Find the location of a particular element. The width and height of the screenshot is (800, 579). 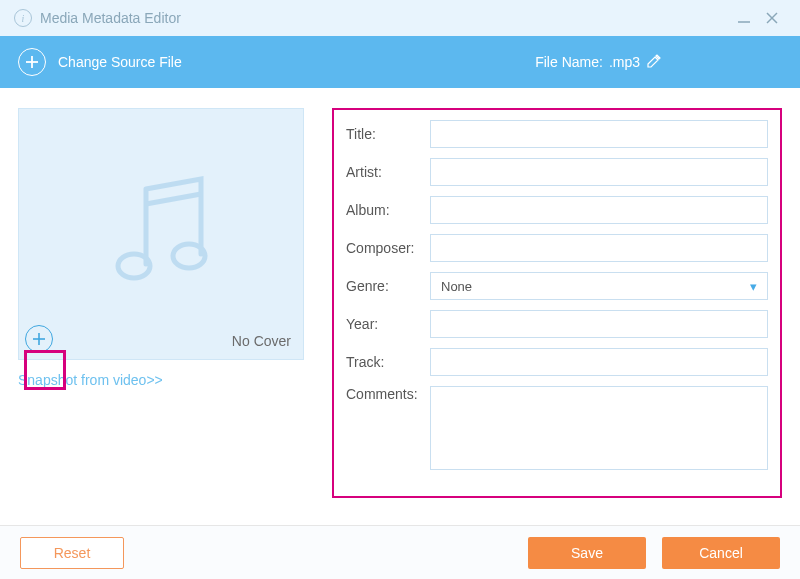

chevron-down-icon: ▾ is located at coordinates (754, 286).